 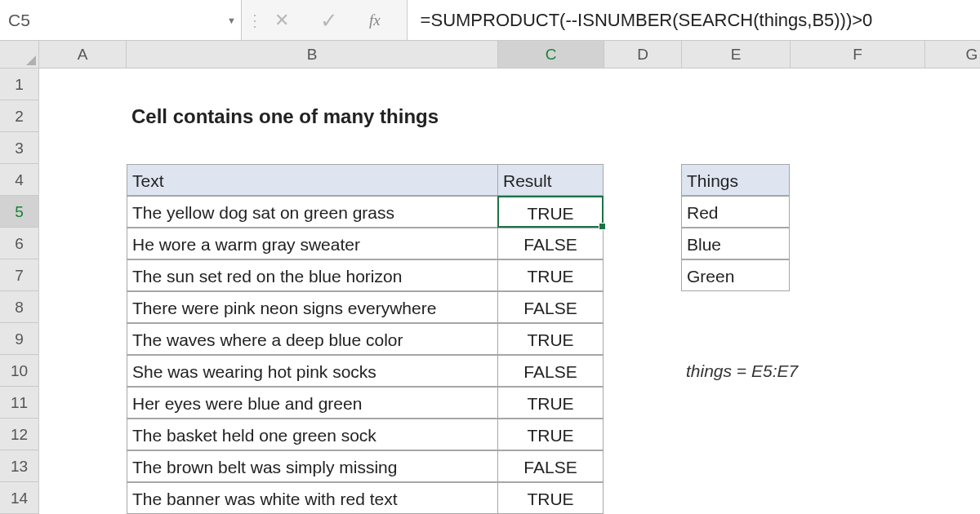 What do you see at coordinates (121, 20) in the screenshot?
I see `name-box-wrap: ▼` at bounding box center [121, 20].